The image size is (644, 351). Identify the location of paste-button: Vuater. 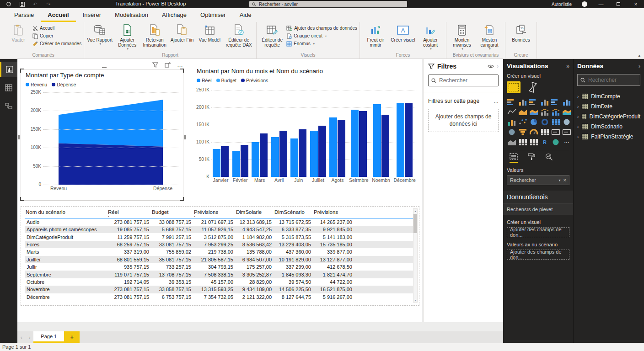
(18, 33).